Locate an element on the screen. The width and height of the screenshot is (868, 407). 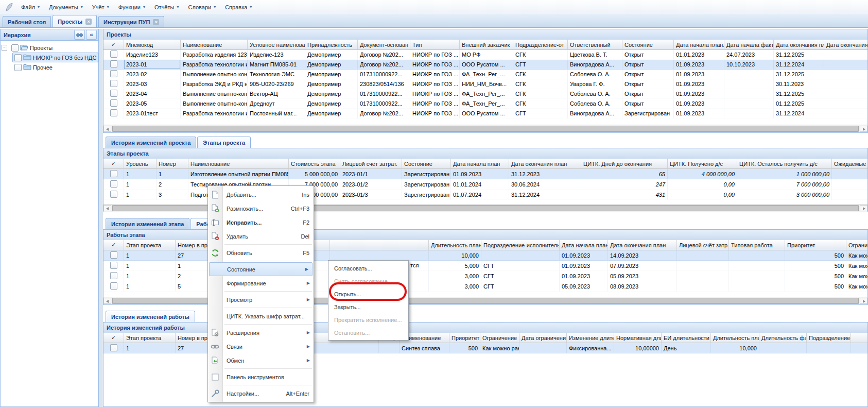
cell: 3,000 is located at coordinates (455, 276).